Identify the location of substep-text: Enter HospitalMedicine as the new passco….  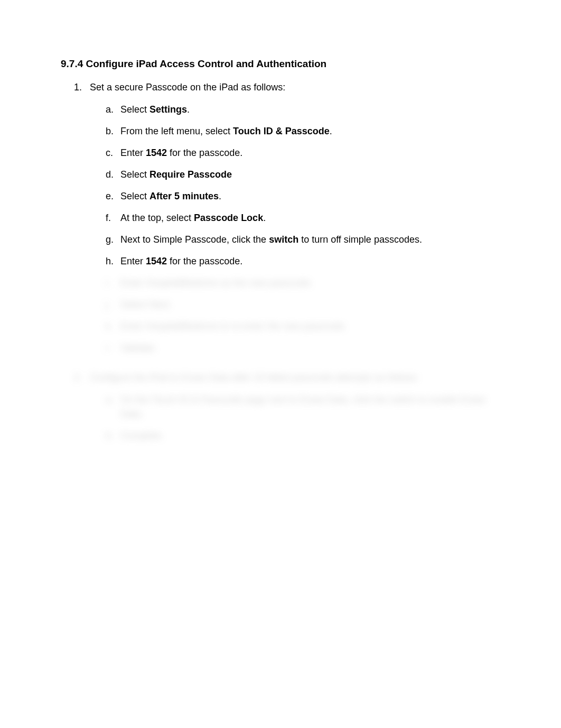
(311, 283).